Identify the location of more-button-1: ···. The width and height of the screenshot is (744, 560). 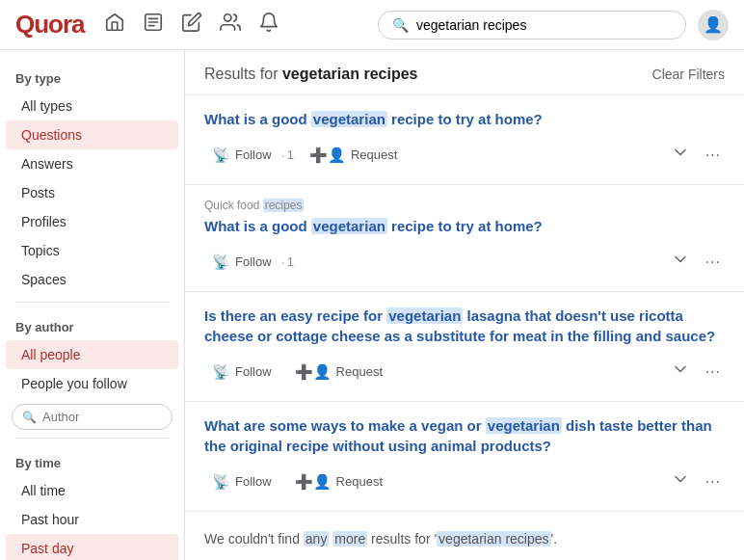
(713, 155).